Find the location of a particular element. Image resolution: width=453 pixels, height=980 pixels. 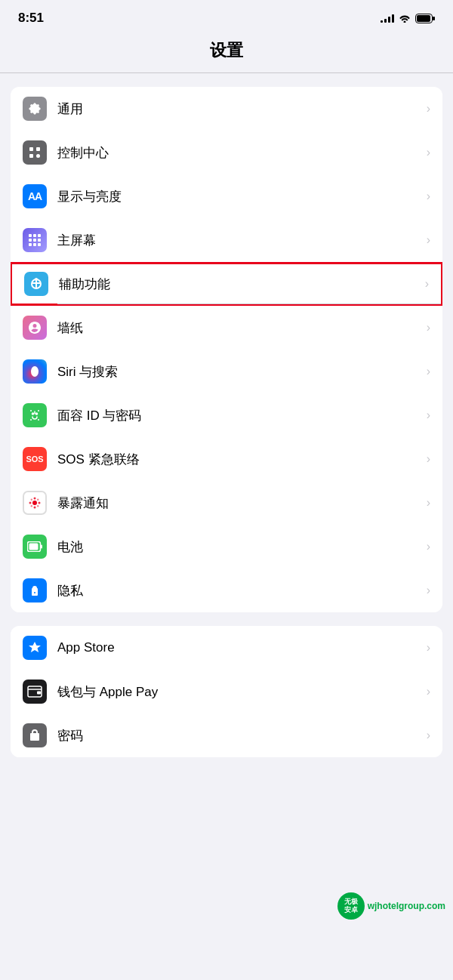

settings-item-privacy: 隐私 › is located at coordinates (226, 590).